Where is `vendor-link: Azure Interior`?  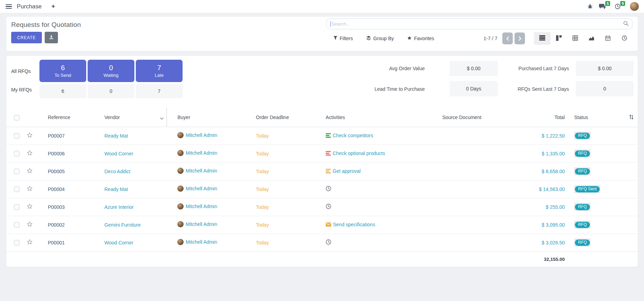
vendor-link: Azure Interior is located at coordinates (119, 207).